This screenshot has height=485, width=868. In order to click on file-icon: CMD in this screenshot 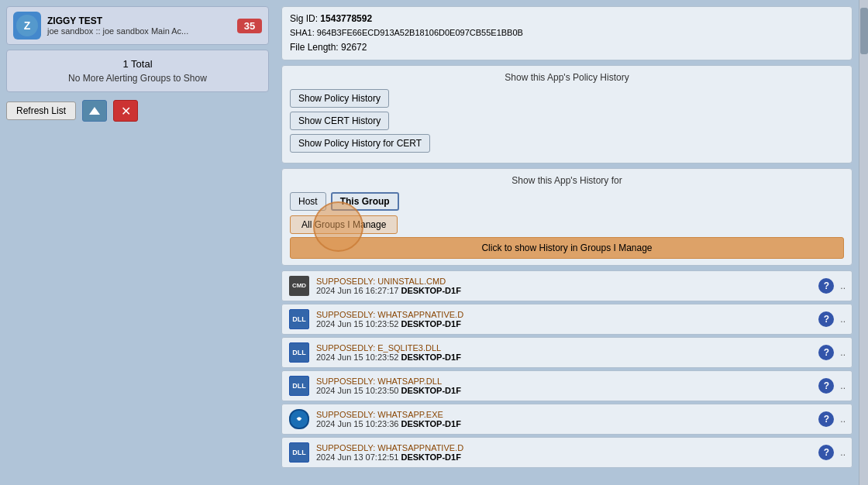, I will do `click(299, 286)`.